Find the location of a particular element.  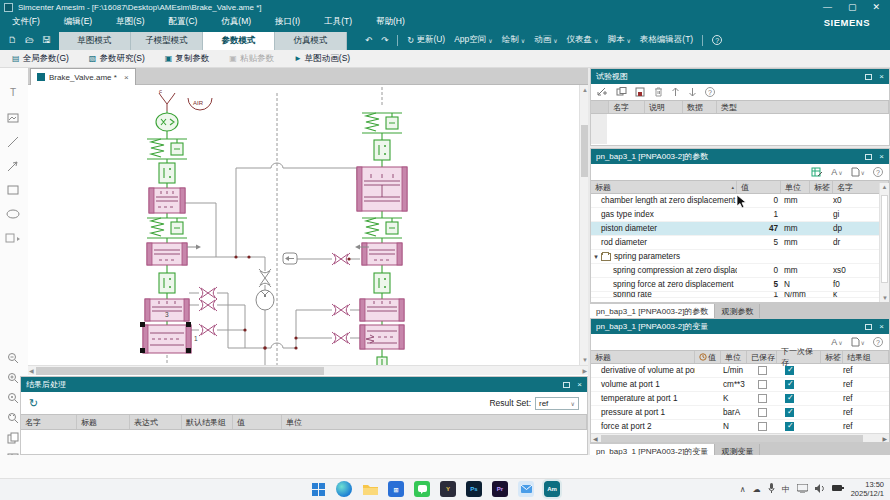

column-header: 标题▴ is located at coordinates (664, 187).